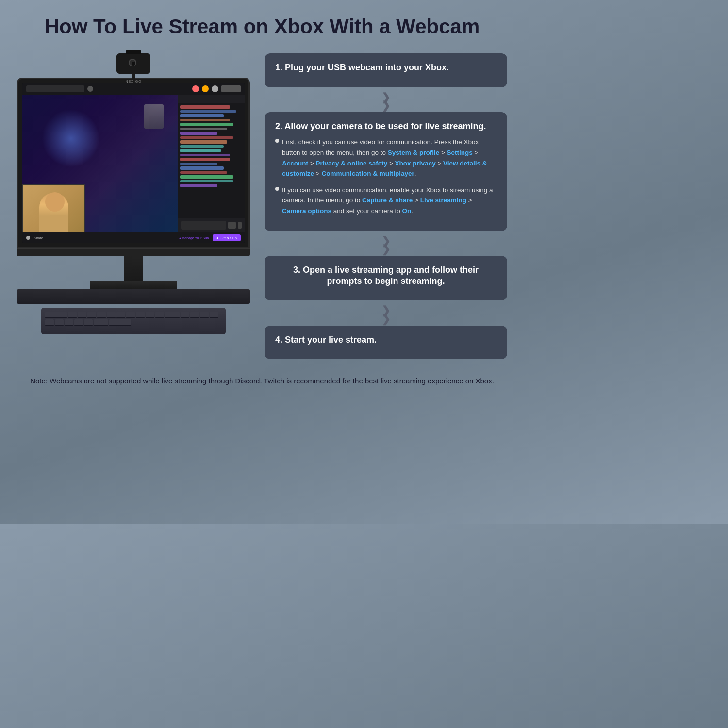 This screenshot has width=728, height=728. What do you see at coordinates (386, 314) in the screenshot?
I see `arrow-3: ❯ ❯` at bounding box center [386, 314].